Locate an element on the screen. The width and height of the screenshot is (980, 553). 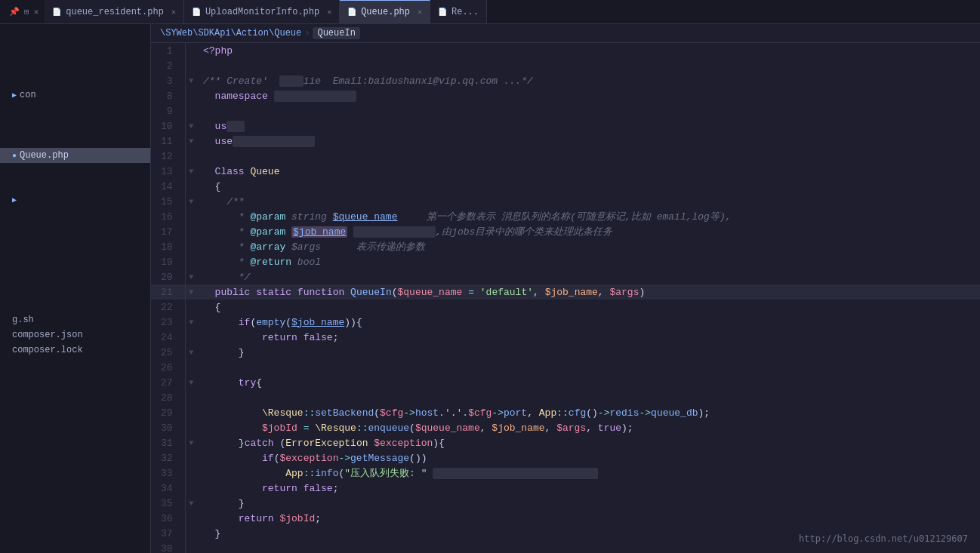
code-line: * @return bool is located at coordinates (589, 262).